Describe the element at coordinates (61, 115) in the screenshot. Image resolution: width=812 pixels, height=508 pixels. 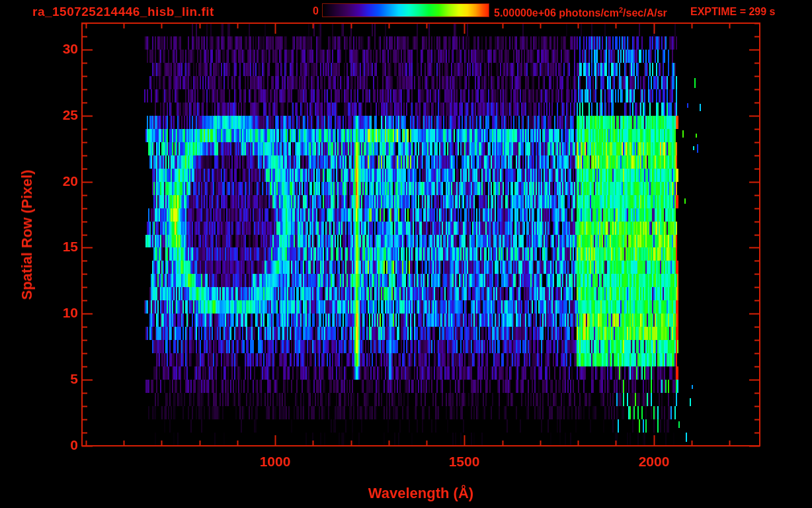
I see `y-tick-label: 25` at that location.